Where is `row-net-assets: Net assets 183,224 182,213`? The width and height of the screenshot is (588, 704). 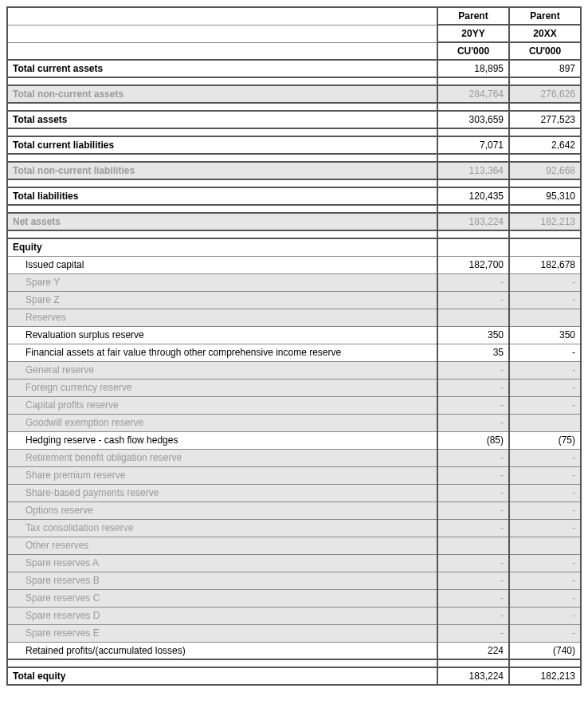
row-net-assets: Net assets 183,224 182,213 is located at coordinates (294, 222).